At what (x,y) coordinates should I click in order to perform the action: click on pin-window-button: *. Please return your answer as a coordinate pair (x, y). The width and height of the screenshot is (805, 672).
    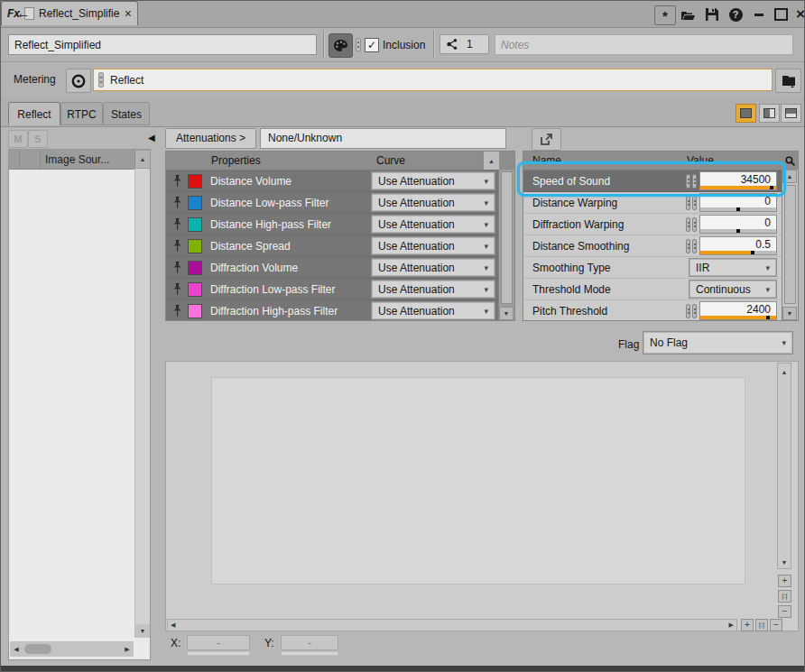
    Looking at the image, I should click on (665, 15).